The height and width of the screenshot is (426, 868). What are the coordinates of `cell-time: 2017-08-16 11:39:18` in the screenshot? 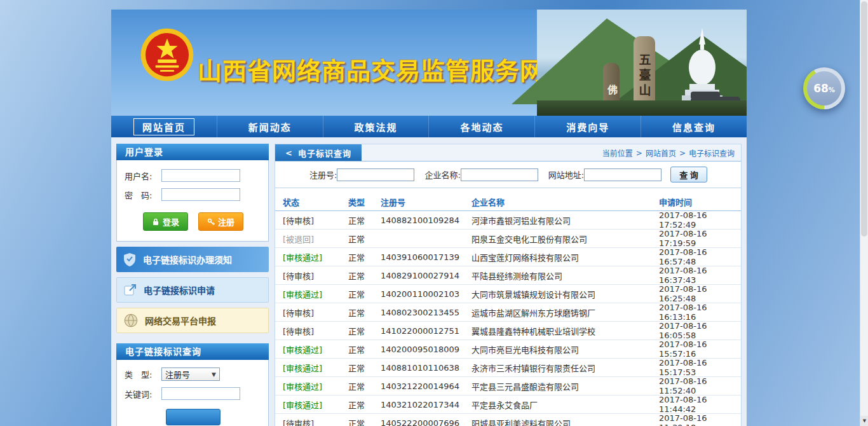 It's located at (700, 420).